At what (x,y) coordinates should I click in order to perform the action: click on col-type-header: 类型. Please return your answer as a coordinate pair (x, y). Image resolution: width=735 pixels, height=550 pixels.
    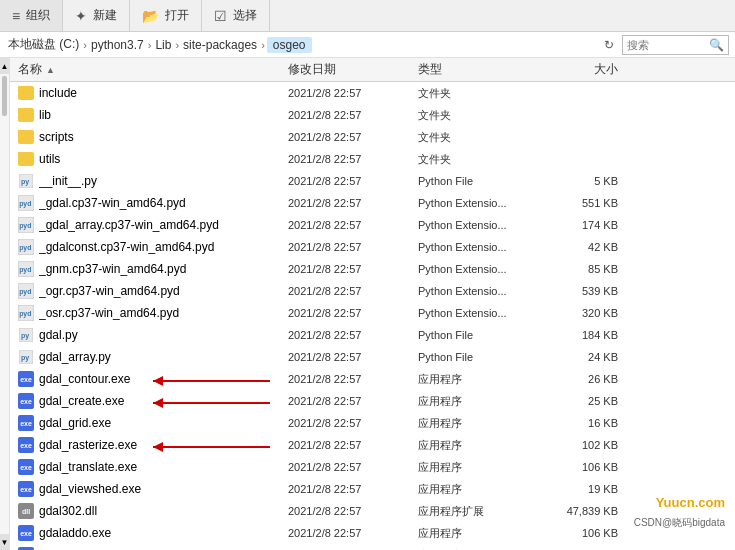
    Looking at the image, I should click on (478, 70).